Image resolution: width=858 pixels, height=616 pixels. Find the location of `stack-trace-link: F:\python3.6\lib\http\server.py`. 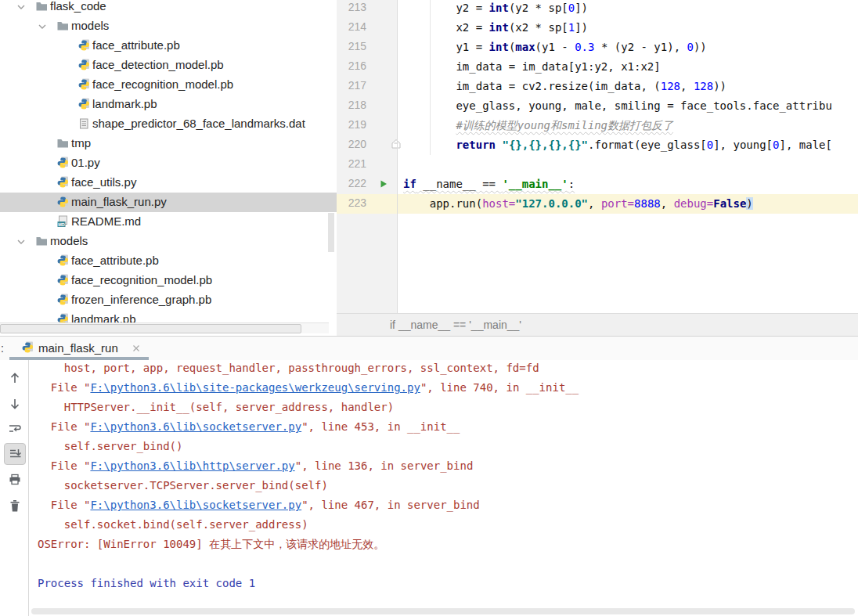

stack-trace-link: F:\python3.6\lib\http\server.py is located at coordinates (193, 466).